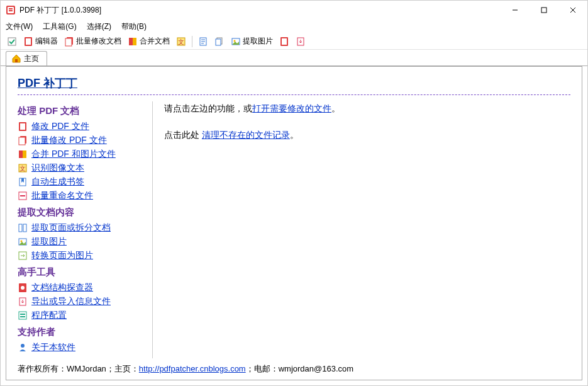 This screenshot has height=386, width=588. I want to click on export-icon, so click(301, 42).